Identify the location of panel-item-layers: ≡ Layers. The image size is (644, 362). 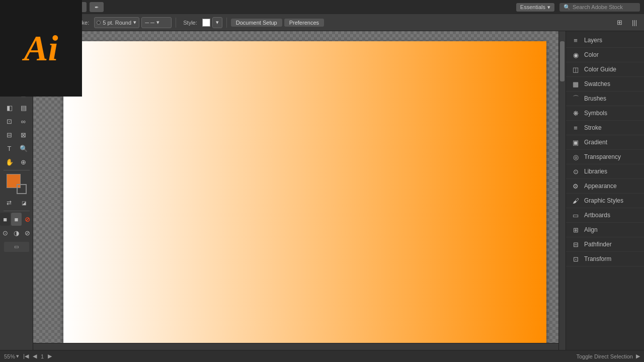
(605, 40).